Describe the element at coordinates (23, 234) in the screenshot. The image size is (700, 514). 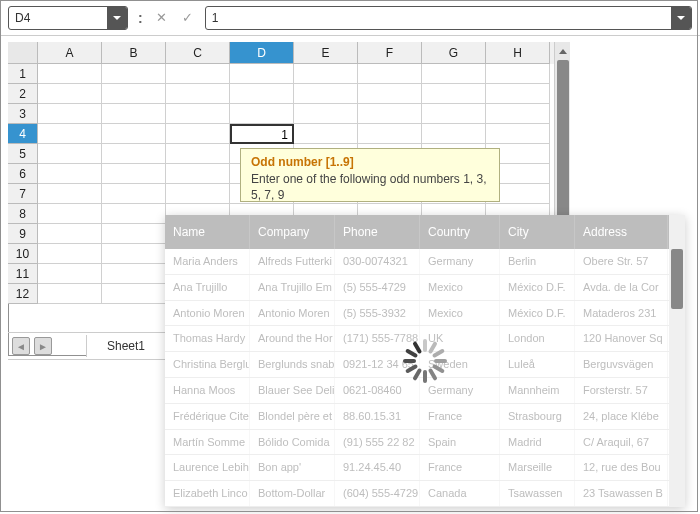
I see `row-header: 9` at that location.